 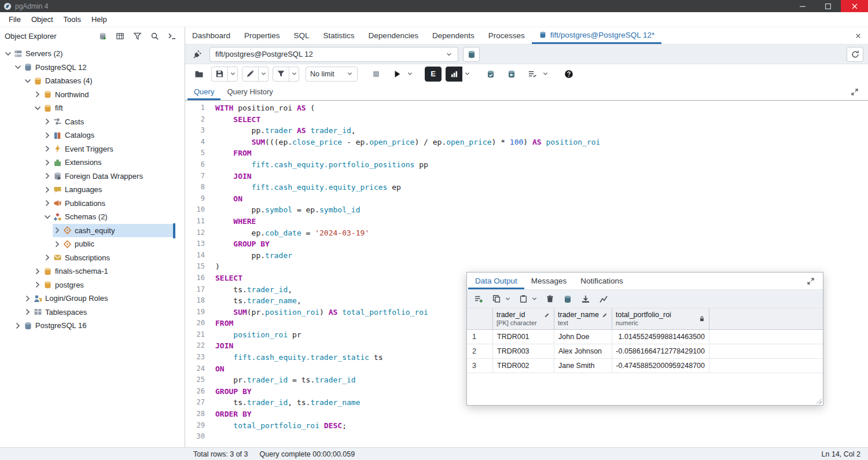 I want to click on editor-line: 29 total_portfolio_roi DESC;, so click(x=527, y=426).